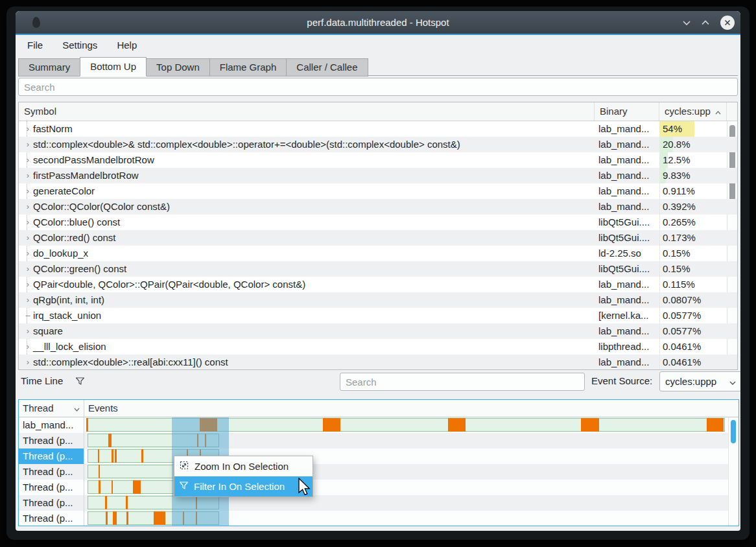  Describe the element at coordinates (41, 381) in the screenshot. I see `timeline-section-label: Time Line` at that location.